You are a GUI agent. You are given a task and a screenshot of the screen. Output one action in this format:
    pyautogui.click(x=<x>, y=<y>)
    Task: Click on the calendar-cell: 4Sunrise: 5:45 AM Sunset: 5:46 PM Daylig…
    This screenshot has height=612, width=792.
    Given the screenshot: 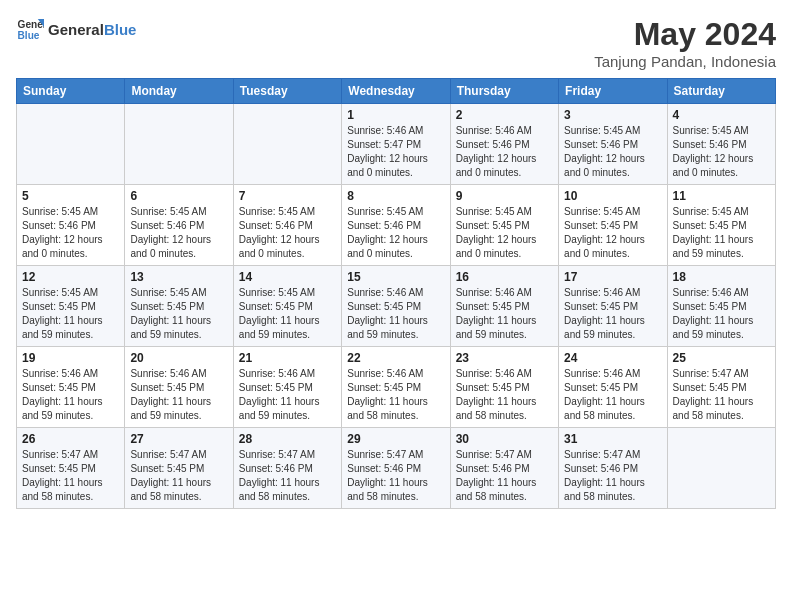 What is the action you would take?
    pyautogui.click(x=721, y=144)
    